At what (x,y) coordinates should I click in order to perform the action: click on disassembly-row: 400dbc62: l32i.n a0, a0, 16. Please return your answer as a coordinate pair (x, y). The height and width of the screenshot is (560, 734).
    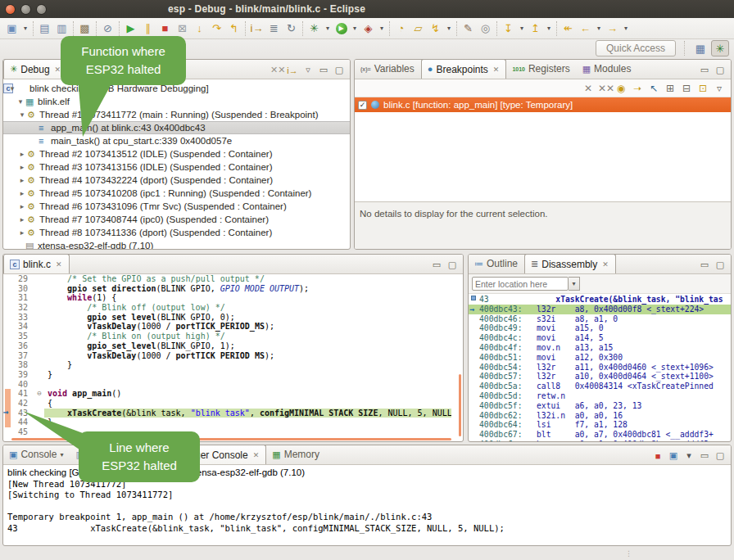
    Looking at the image, I should click on (600, 416).